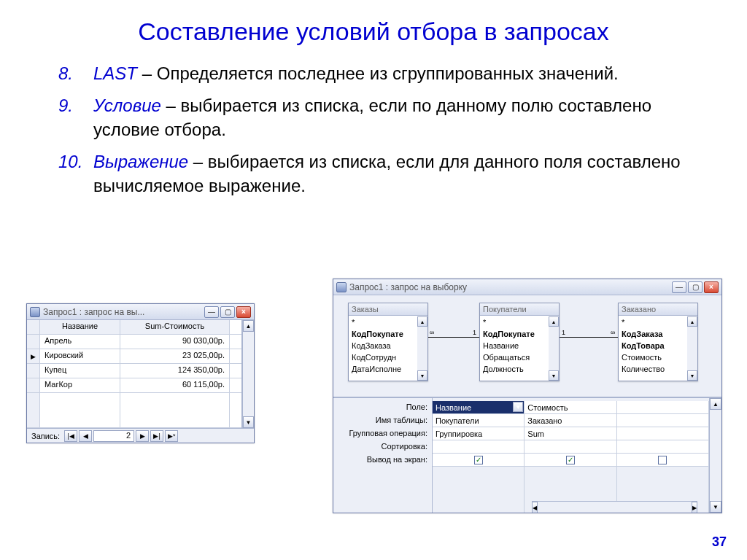 The width and height of the screenshot is (747, 560). What do you see at coordinates (535, 508) in the screenshot?
I see `scroll-left-icon: ◀` at bounding box center [535, 508].